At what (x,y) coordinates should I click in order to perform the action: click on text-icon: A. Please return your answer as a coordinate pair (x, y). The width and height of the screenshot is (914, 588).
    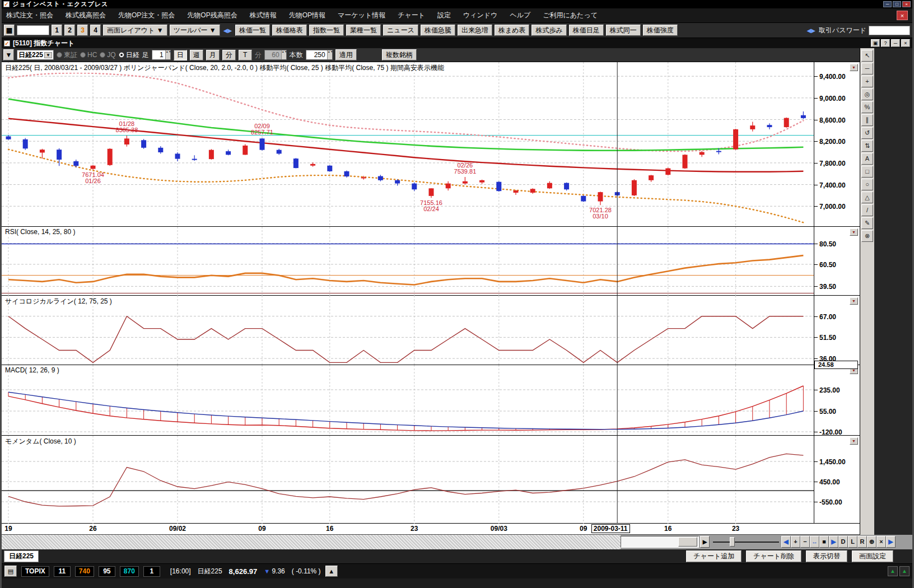
    Looking at the image, I should click on (867, 159).